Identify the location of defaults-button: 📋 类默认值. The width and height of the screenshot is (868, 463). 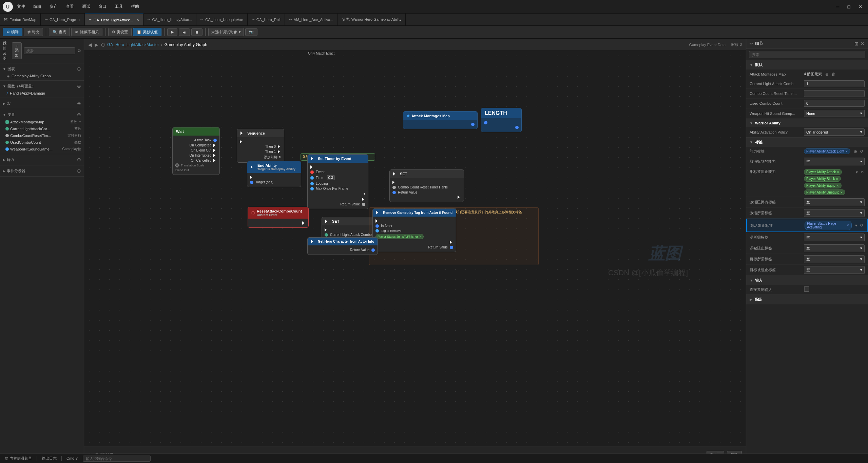
(147, 32).